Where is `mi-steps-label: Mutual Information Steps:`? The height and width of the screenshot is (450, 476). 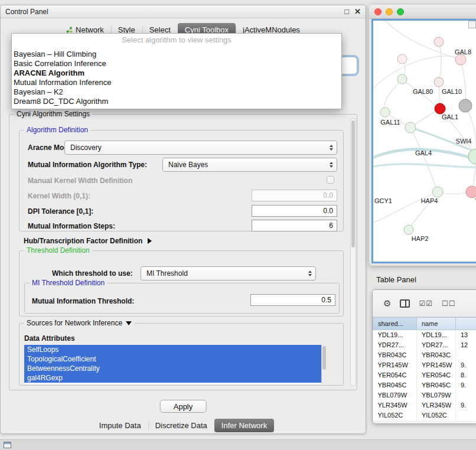
mi-steps-label: Mutual Information Steps: is located at coordinates (71, 226).